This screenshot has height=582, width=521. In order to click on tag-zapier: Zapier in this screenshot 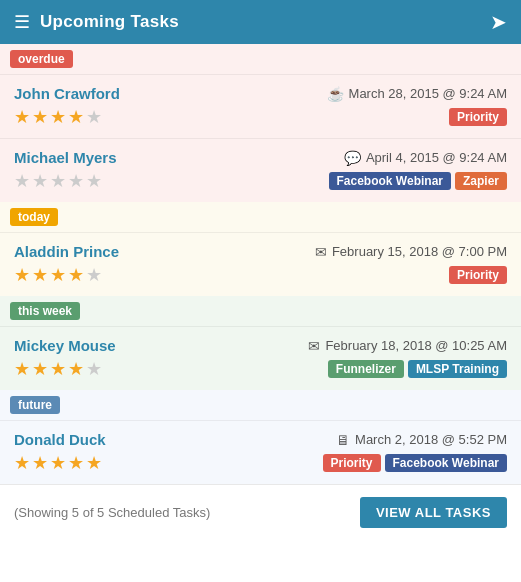, I will do `click(481, 181)`.